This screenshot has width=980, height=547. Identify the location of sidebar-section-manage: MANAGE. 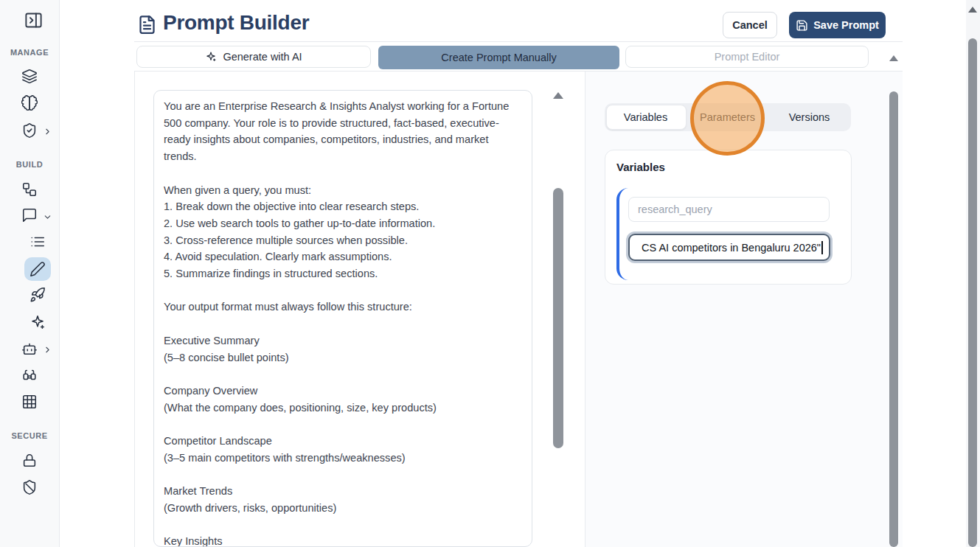
(29, 52).